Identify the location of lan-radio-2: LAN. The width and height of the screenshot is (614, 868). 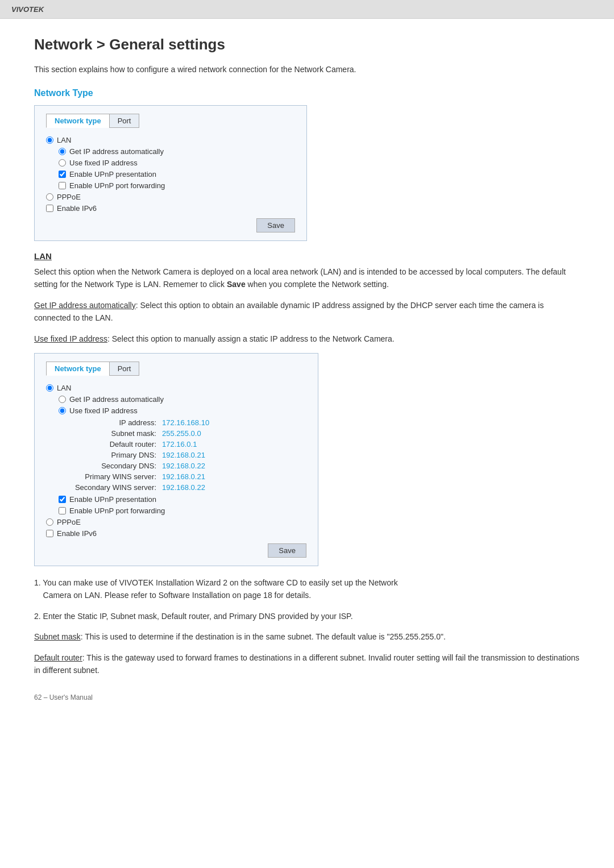
(176, 388).